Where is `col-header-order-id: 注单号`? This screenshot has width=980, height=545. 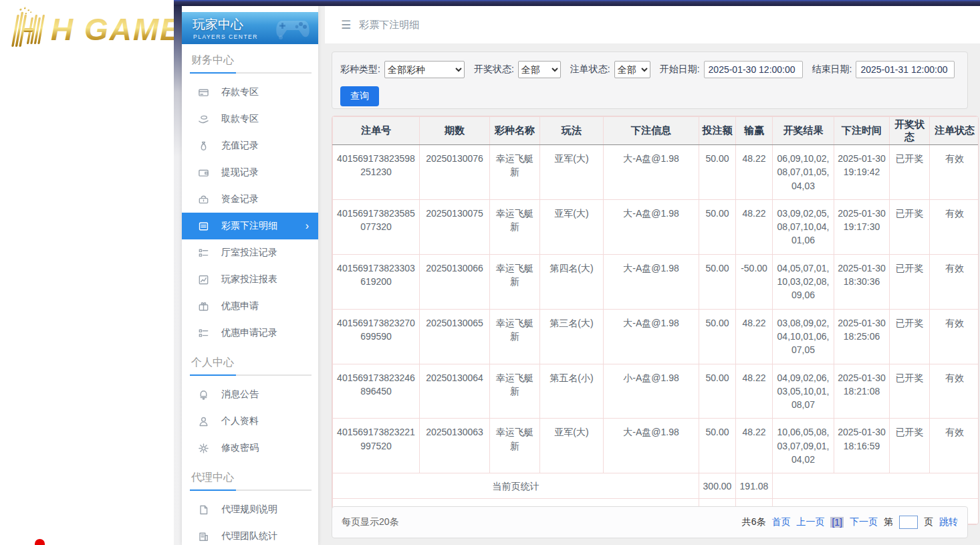
col-header-order-id: 注单号 is located at coordinates (376, 131).